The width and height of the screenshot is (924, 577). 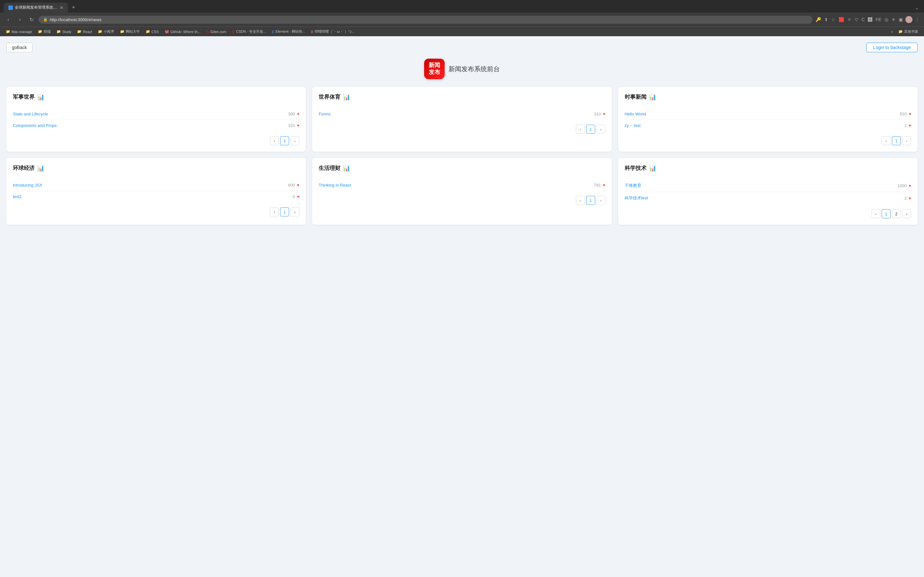 What do you see at coordinates (636, 198) in the screenshot?
I see `news-link-5-1: 科学技术test` at bounding box center [636, 198].